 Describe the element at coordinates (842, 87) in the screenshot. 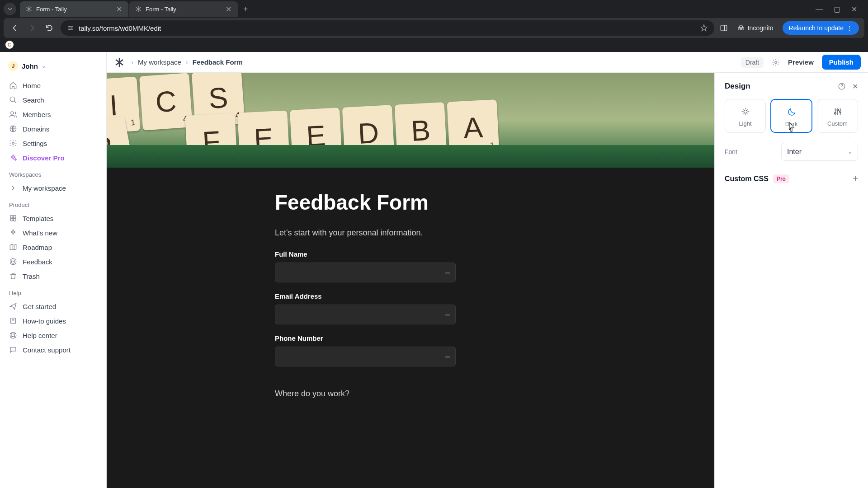

I see `help-icon` at that location.